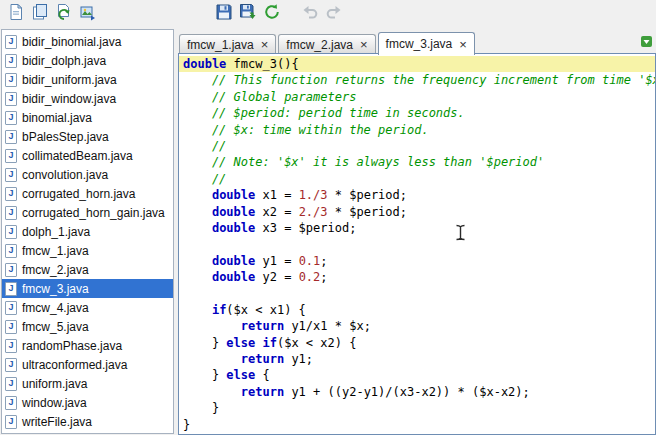 The width and height of the screenshot is (656, 435). I want to click on file-item-randomPhase: JrandomPhase.java, so click(88, 346).